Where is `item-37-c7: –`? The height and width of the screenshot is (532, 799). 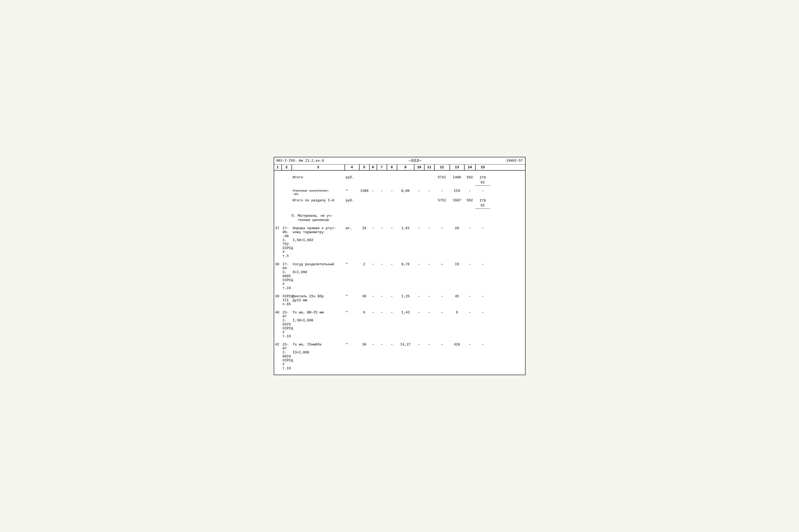 item-37-c7: – is located at coordinates (382, 242).